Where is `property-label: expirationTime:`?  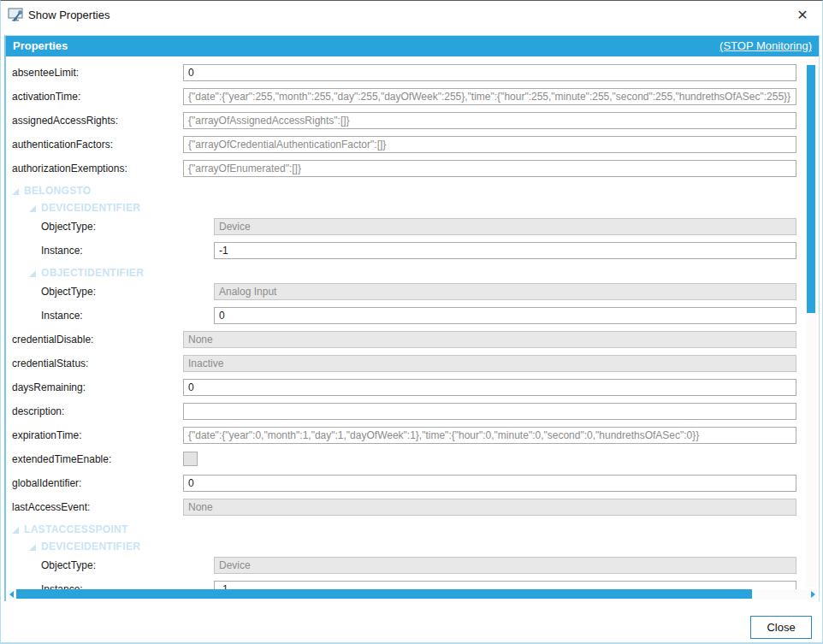
property-label: expirationTime: is located at coordinates (47, 435).